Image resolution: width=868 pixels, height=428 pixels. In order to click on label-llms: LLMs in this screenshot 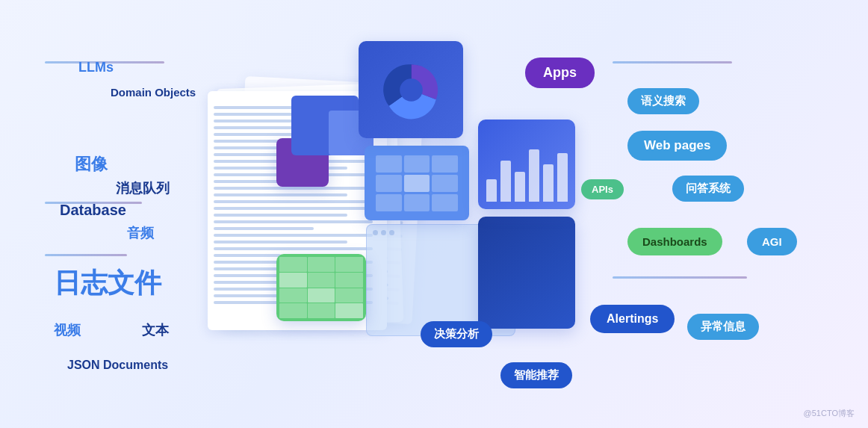, I will do `click(96, 67)`.